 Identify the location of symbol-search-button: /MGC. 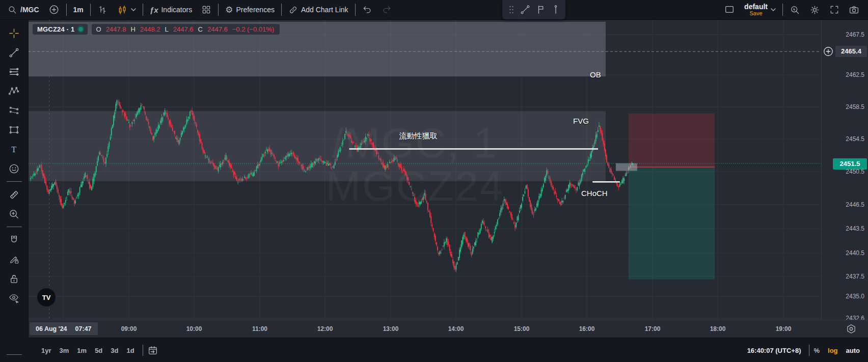
(23, 10).